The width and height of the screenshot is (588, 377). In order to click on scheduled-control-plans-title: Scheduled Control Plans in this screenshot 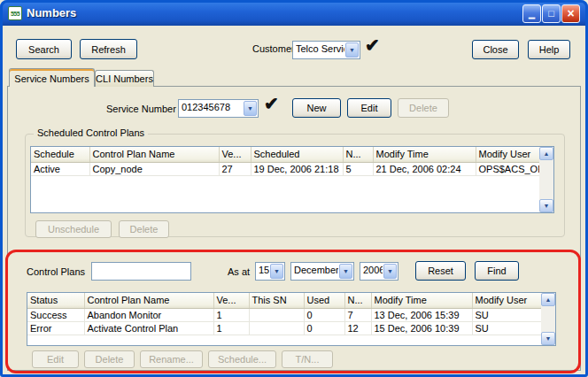, I will do `click(90, 133)`.